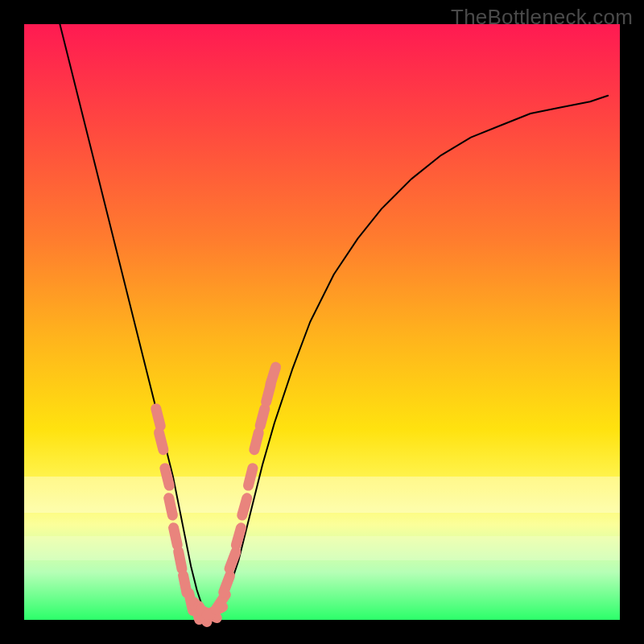 The width and height of the screenshot is (644, 644). Describe the element at coordinates (216, 494) in the screenshot. I see `curve-markers-group` at that location.